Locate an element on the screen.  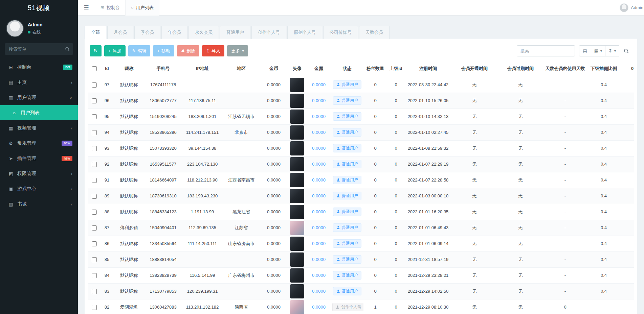
column-header-id: Id is located at coordinates (107, 69).